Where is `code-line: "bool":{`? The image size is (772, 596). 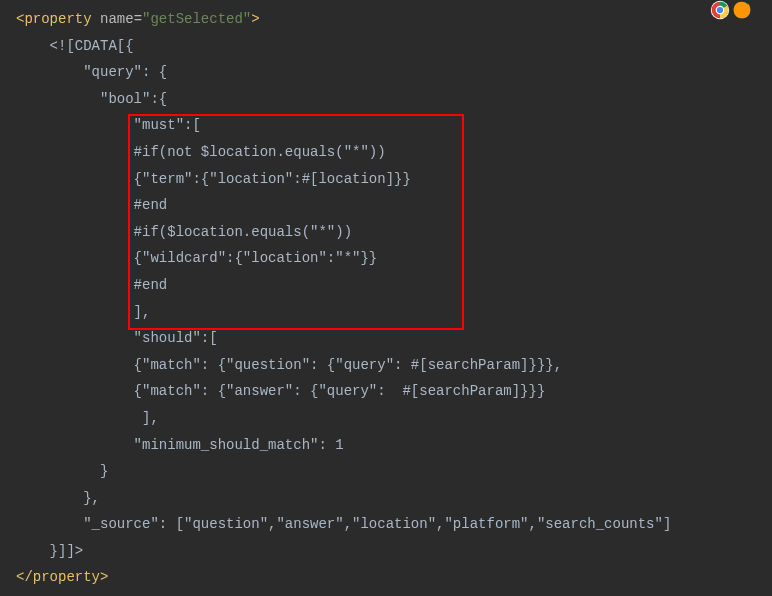
code-line: "bool":{ is located at coordinates (394, 100).